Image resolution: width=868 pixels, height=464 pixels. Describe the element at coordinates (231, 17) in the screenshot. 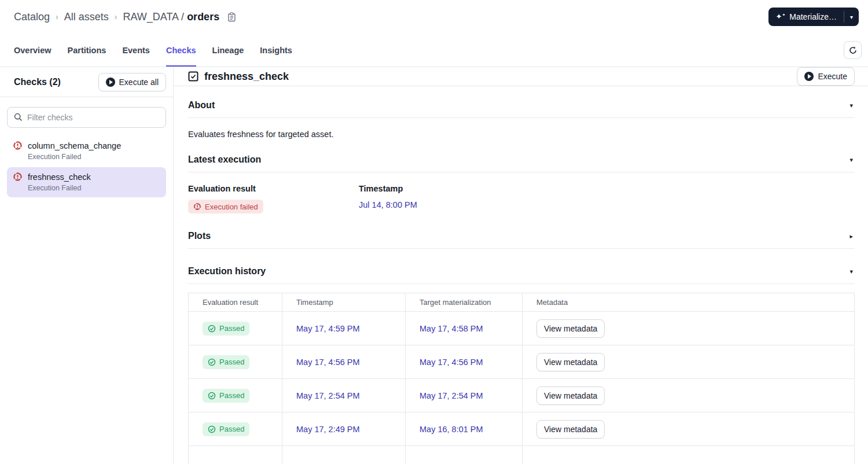

I see `copy-clipboard-icon` at that location.